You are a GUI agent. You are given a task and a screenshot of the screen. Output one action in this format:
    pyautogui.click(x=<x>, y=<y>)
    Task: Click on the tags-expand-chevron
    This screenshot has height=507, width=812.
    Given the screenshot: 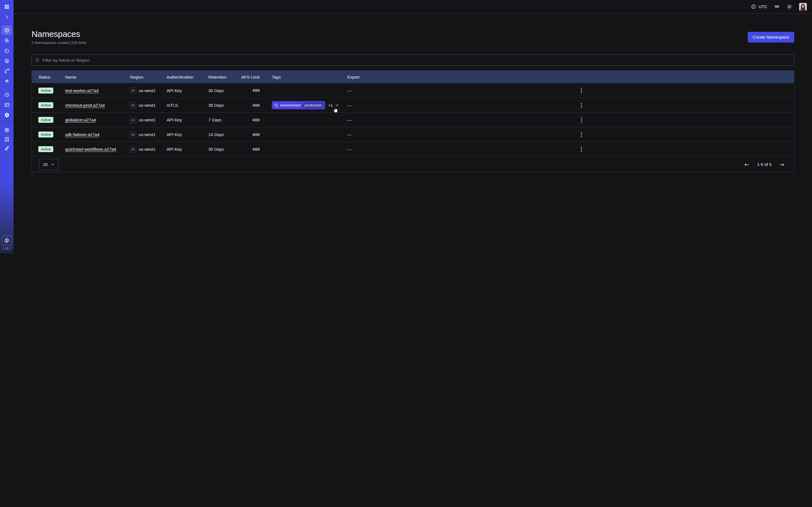 What is the action you would take?
    pyautogui.click(x=337, y=105)
    